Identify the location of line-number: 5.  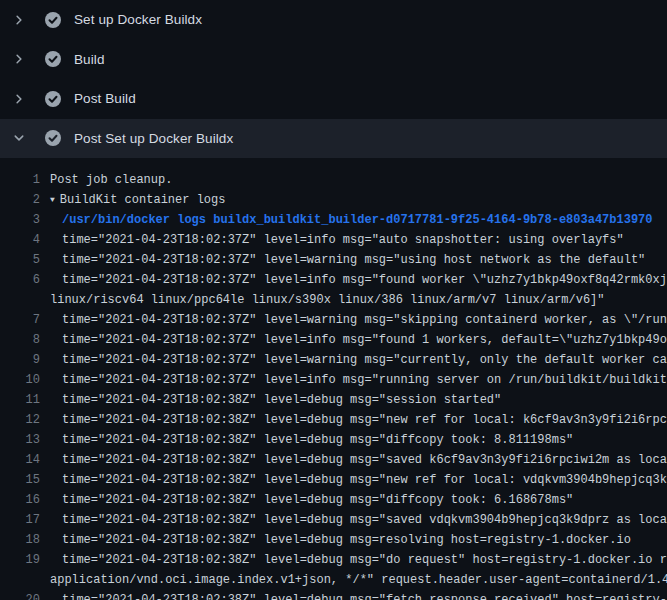
(20, 260).